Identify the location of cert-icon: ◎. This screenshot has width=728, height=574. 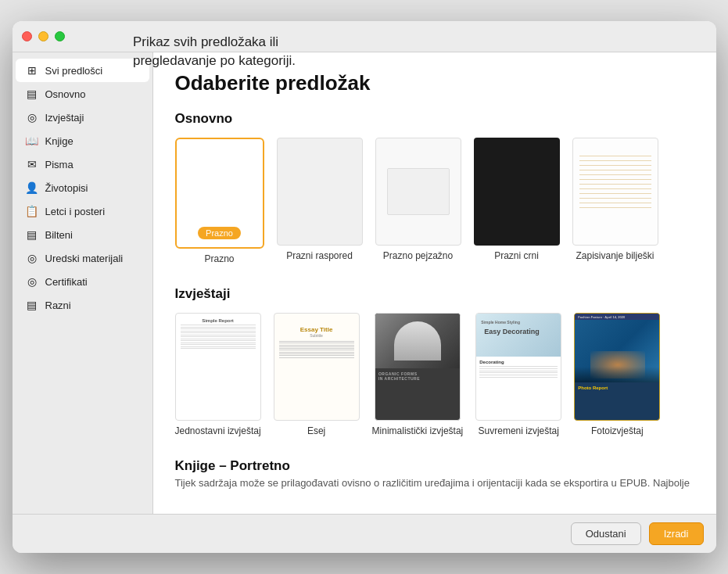
(32, 282).